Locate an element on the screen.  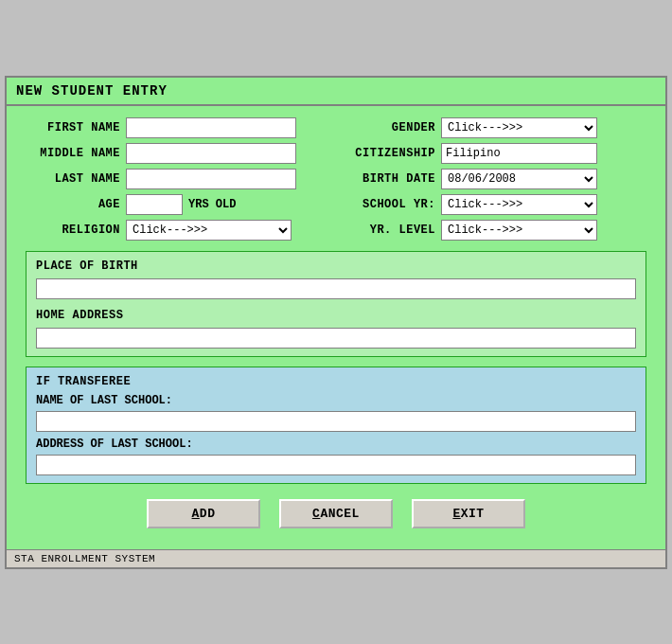
right-column: GENDER Click--->>> CITIZENSHIP BIRTH DAT… is located at coordinates (496, 182).